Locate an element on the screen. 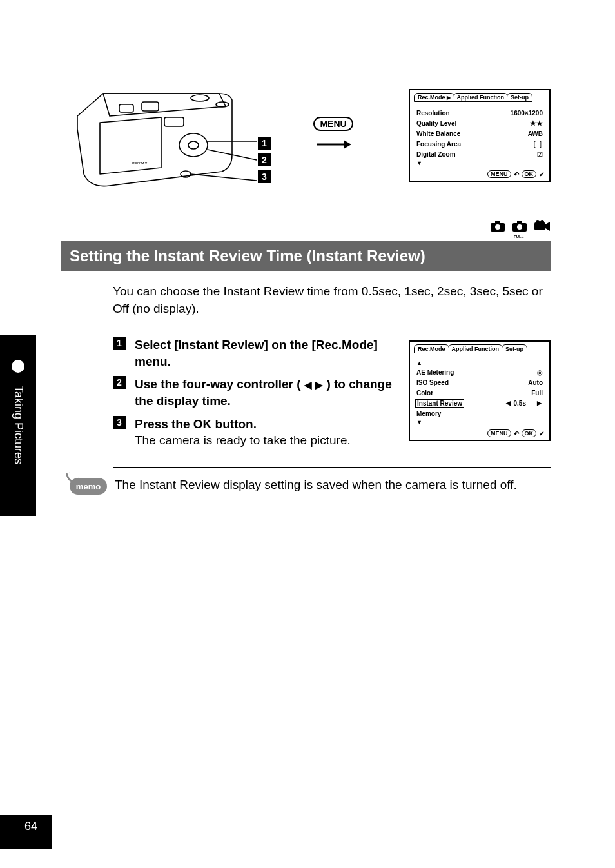  tab-recmode: Rec.Mode▶ is located at coordinates (434, 97).